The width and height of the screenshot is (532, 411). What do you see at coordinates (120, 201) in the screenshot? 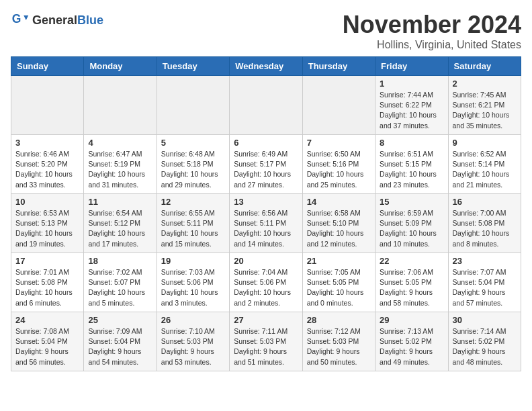
I see `day-number: 11` at bounding box center [120, 201].